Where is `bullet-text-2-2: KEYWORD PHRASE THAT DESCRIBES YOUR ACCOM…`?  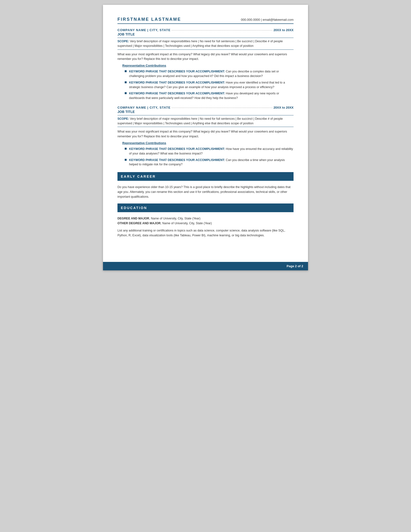 bullet-text-2-2: KEYWORD PHRASE THAT DESCRIBES YOUR ACCOM… is located at coordinates (211, 162).